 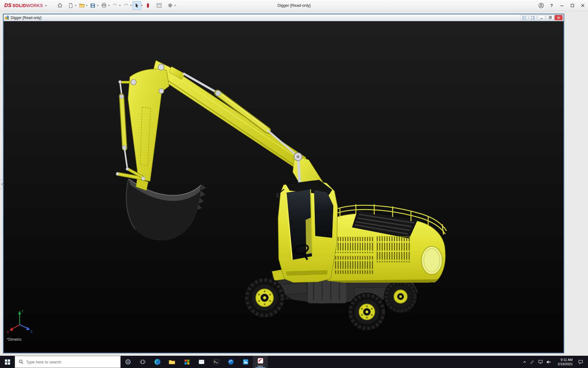 What do you see at coordinates (294, 362) in the screenshot?
I see `windows-taskbar: 2021 9:11 AM 2/19/2021` at bounding box center [294, 362].